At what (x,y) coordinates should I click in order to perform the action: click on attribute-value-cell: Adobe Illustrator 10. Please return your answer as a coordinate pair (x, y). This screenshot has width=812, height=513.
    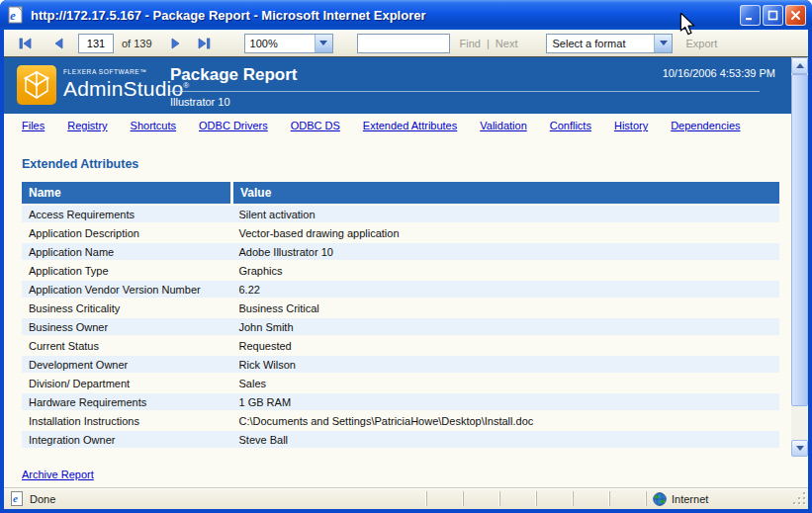
    Looking at the image, I should click on (506, 251).